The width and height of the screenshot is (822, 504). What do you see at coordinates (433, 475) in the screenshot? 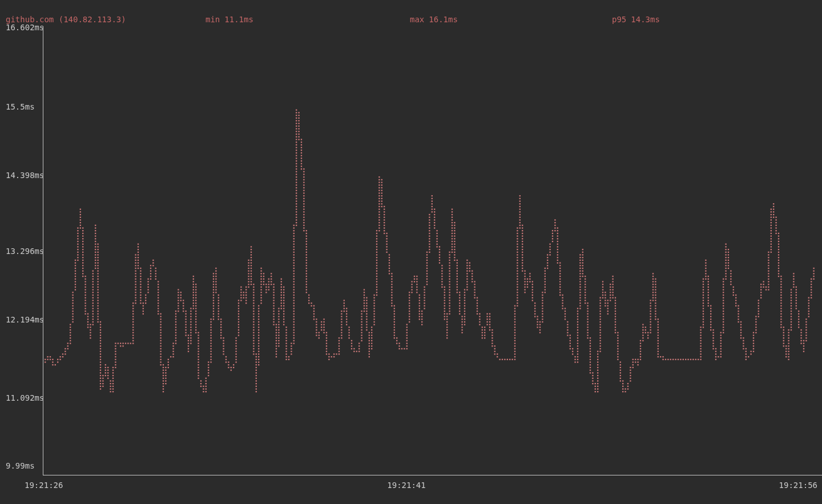
I see `x-axis-line` at bounding box center [433, 475].